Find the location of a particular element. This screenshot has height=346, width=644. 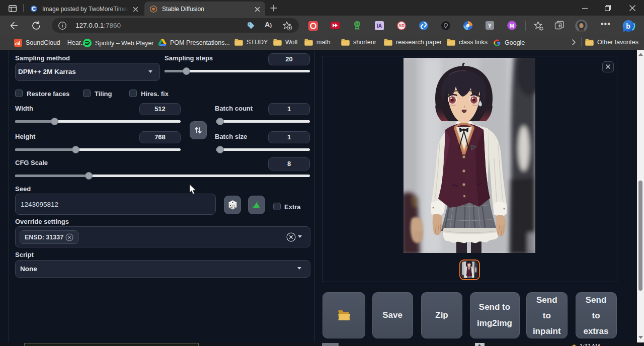

svg-text: b is located at coordinates (628, 26).